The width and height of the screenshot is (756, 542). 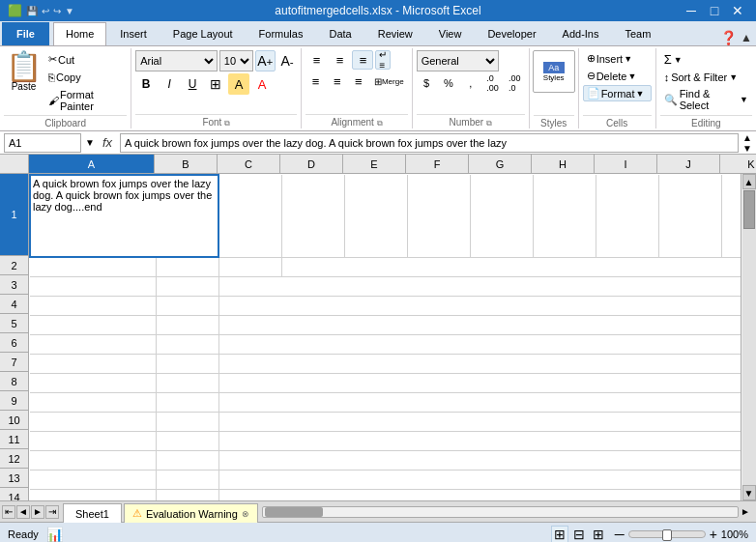 What do you see at coordinates (511, 34) in the screenshot?
I see `tab-developer: Developer` at bounding box center [511, 34].